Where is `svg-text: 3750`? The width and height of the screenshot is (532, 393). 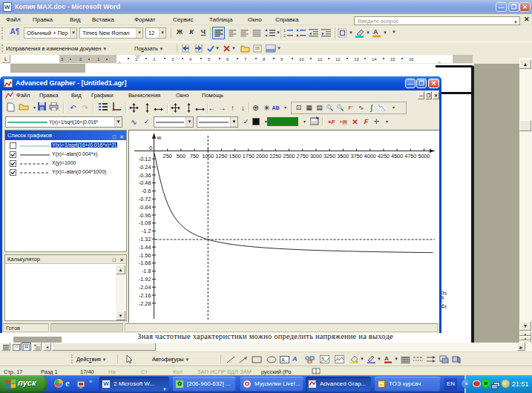
svg-text: 3750 is located at coordinates (356, 156).